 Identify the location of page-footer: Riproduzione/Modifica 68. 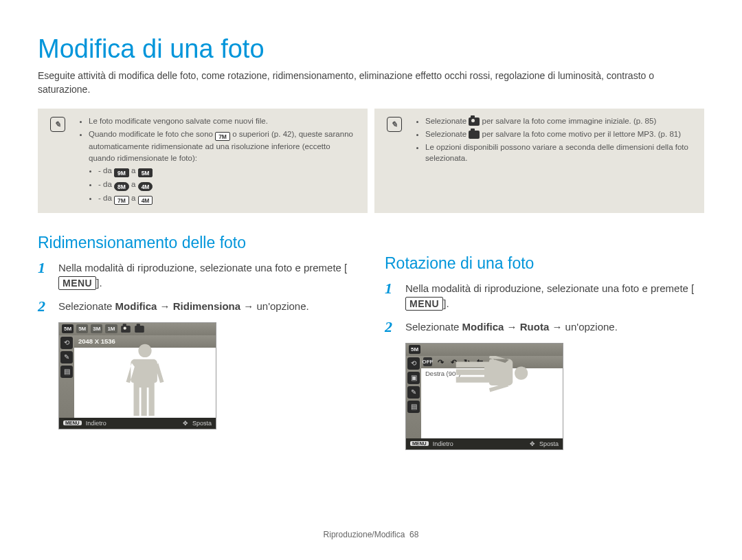
(371, 535).